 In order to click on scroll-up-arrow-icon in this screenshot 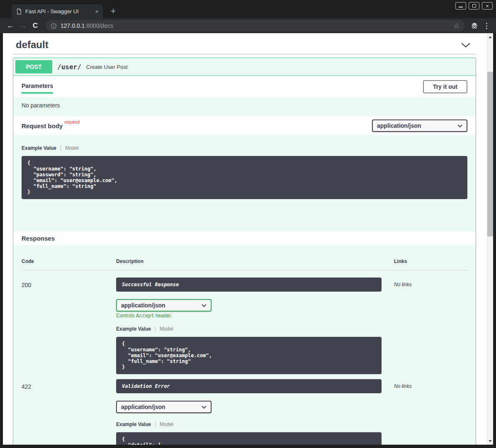, I will do `click(490, 37)`.